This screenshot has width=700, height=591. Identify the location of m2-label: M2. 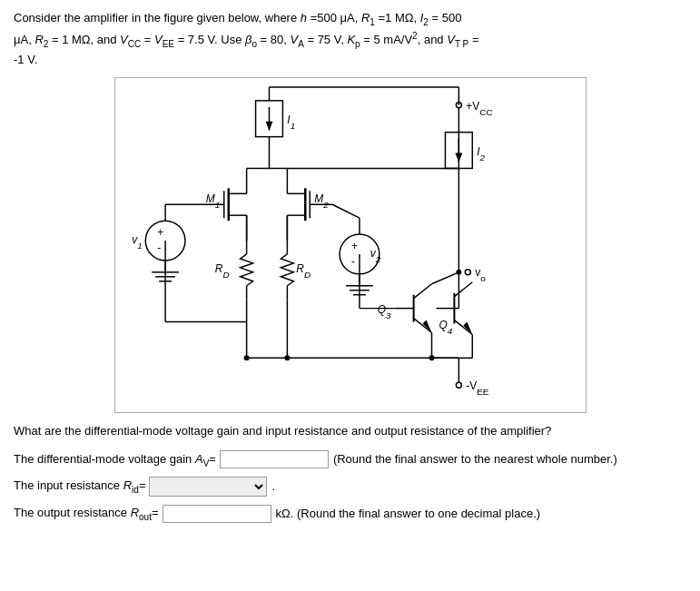
(321, 201).